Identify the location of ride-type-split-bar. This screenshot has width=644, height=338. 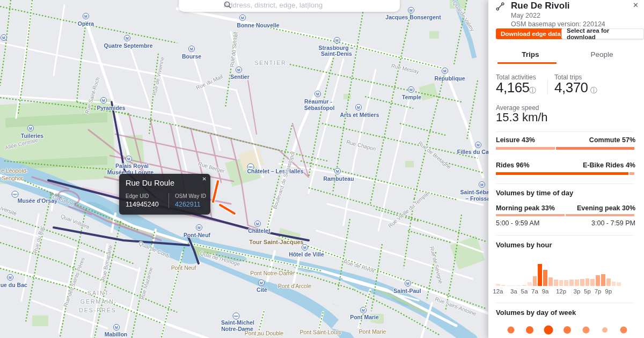
(565, 174).